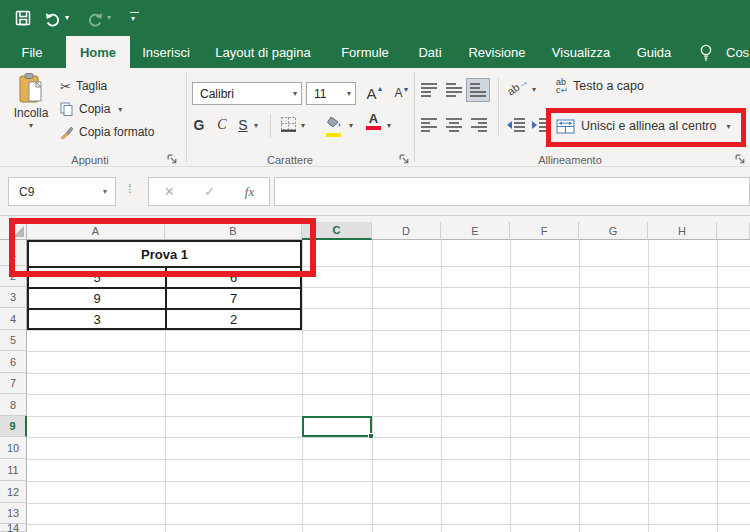 The image size is (750, 532). What do you see at coordinates (209, 192) in the screenshot?
I see `formula-bar-buttons: ✕ ✓ fx` at bounding box center [209, 192].